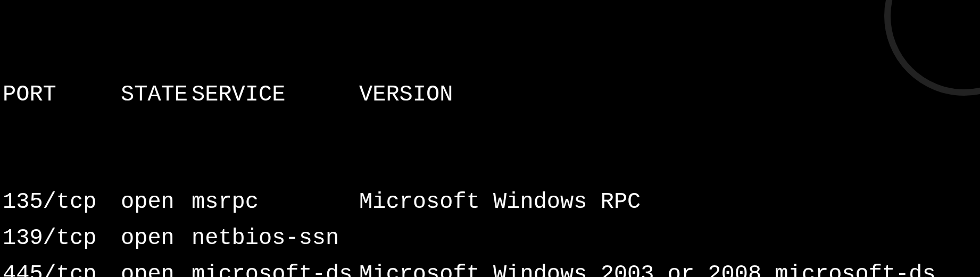 This screenshot has width=980, height=277. Describe the element at coordinates (668, 267) in the screenshot. I see `version-value: Microsoft Windows 2003 or 2008 microsoft…` at that location.